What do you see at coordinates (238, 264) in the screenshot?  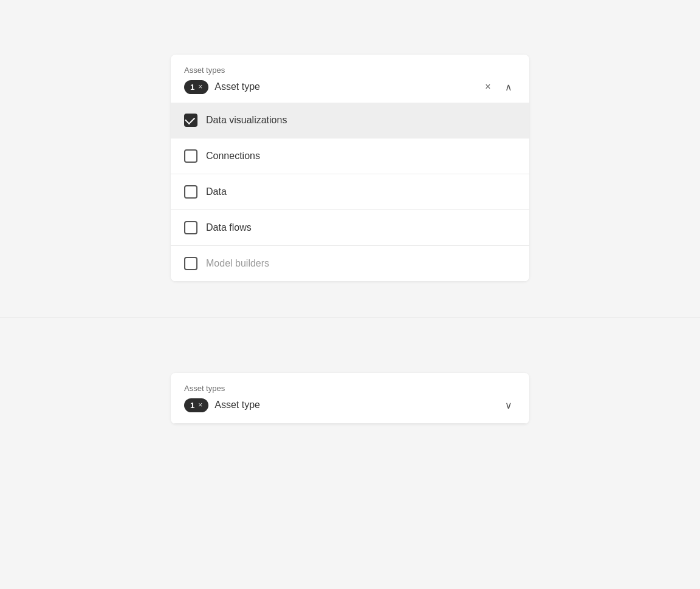 I see `item-label: Model builders` at bounding box center [238, 264].